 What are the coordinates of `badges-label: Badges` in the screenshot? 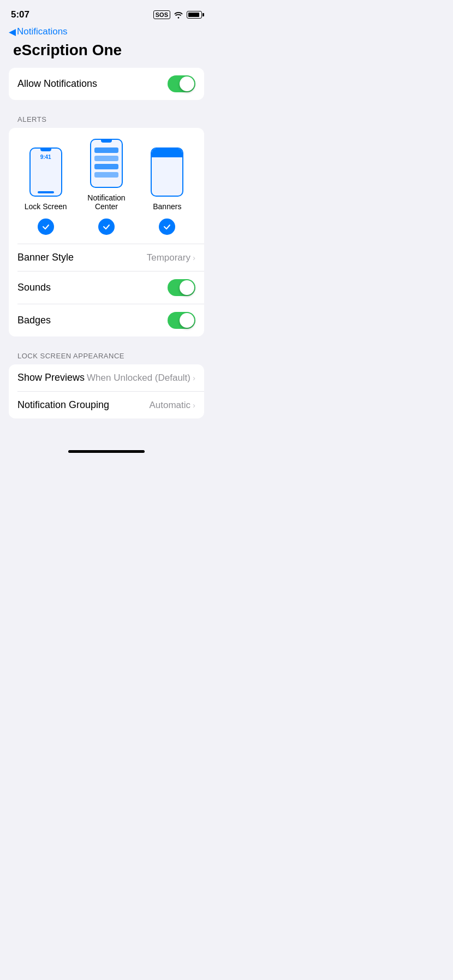 It's located at (34, 320).